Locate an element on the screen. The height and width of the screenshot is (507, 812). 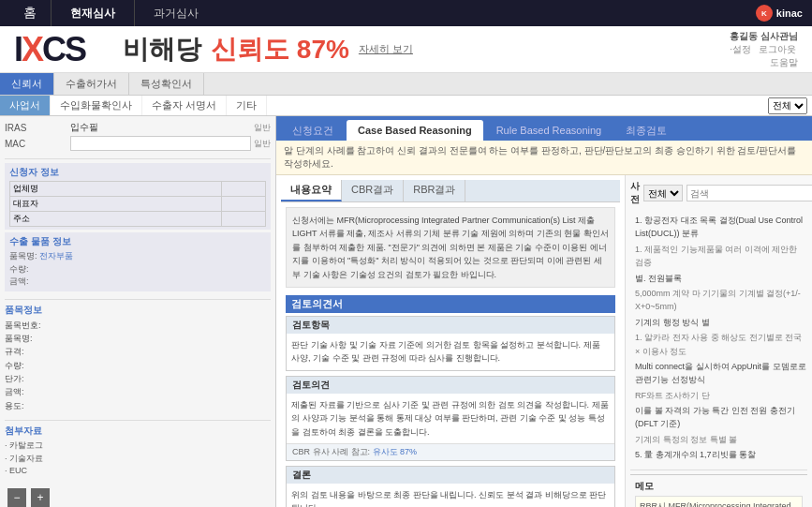
logo-cs: CS is located at coordinates (64, 49).